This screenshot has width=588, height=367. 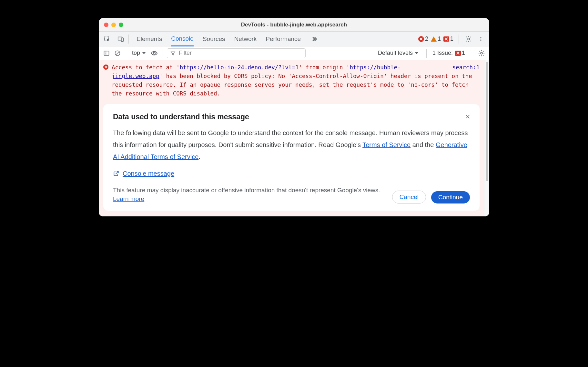 I want to click on more-tabs-icon, so click(x=314, y=39).